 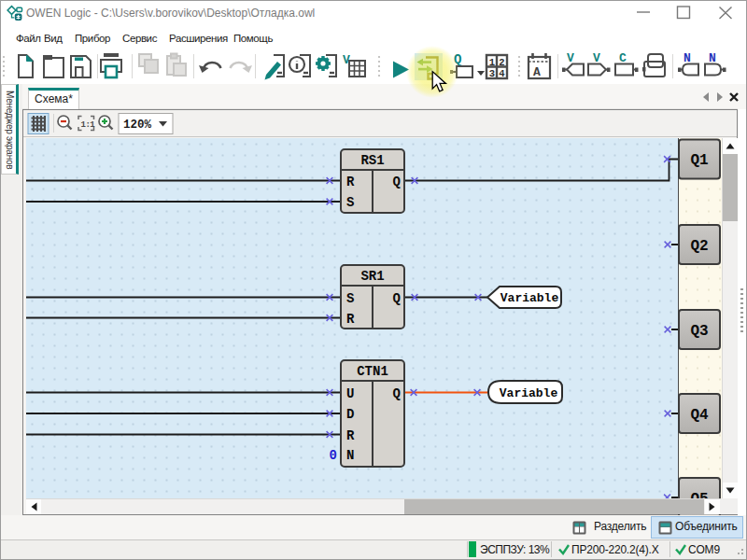 What do you see at coordinates (350, 414) in the screenshot?
I see `svg-text: D` at bounding box center [350, 414].